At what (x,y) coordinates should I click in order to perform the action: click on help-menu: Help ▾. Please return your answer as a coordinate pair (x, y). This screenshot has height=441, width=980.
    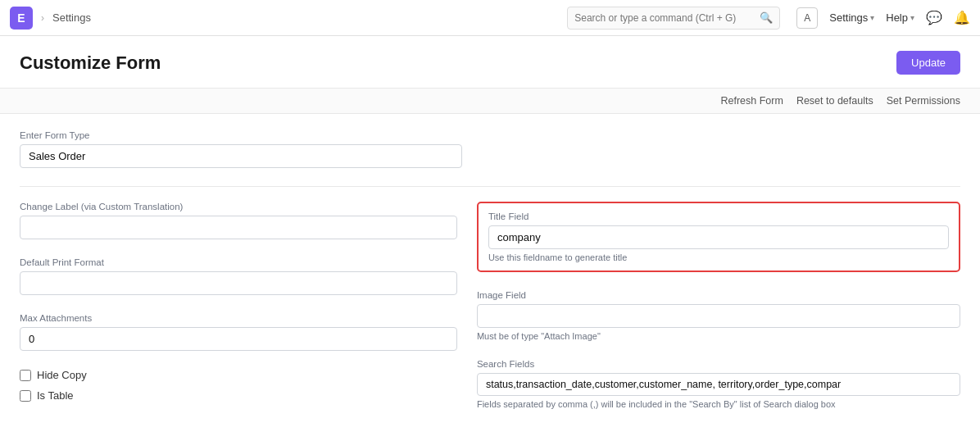
    Looking at the image, I should click on (900, 18).